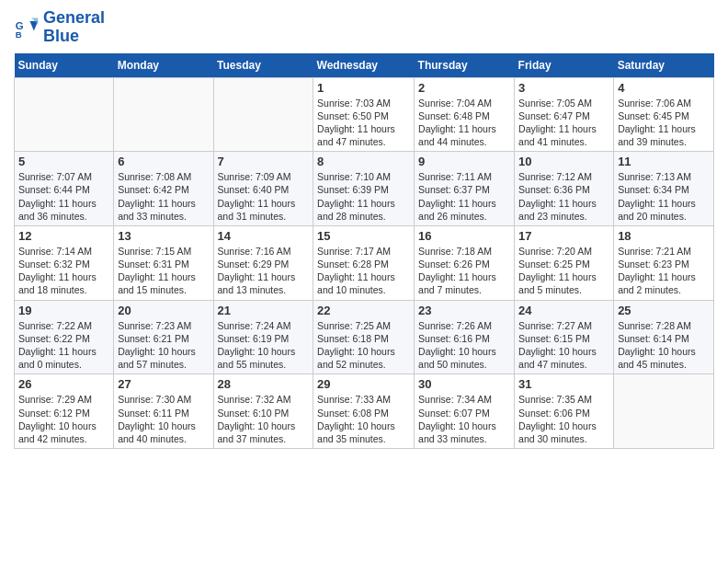 The image size is (728, 563). I want to click on calendar-week-0: 1Sunrise: 7:03 AM Sunset: 6:50 PM Daylig…, so click(364, 114).